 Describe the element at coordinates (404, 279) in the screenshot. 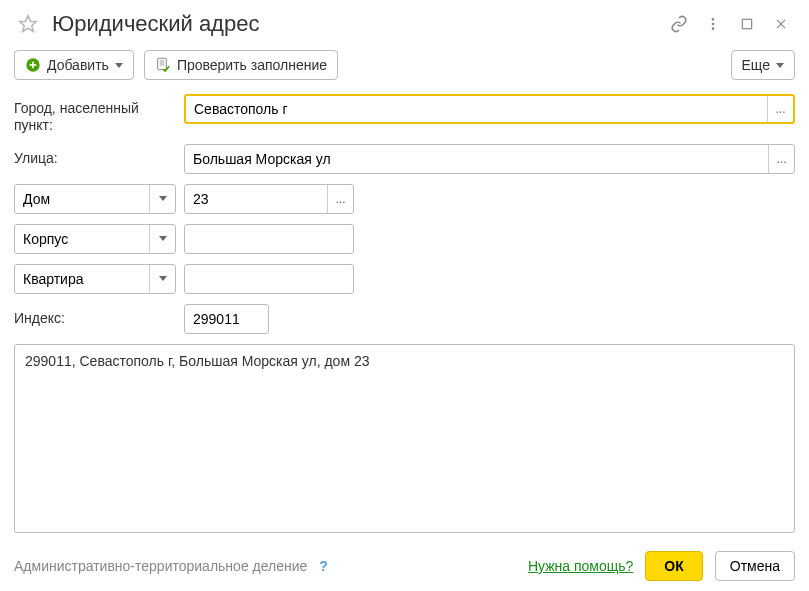

I see `apartment-row` at that location.